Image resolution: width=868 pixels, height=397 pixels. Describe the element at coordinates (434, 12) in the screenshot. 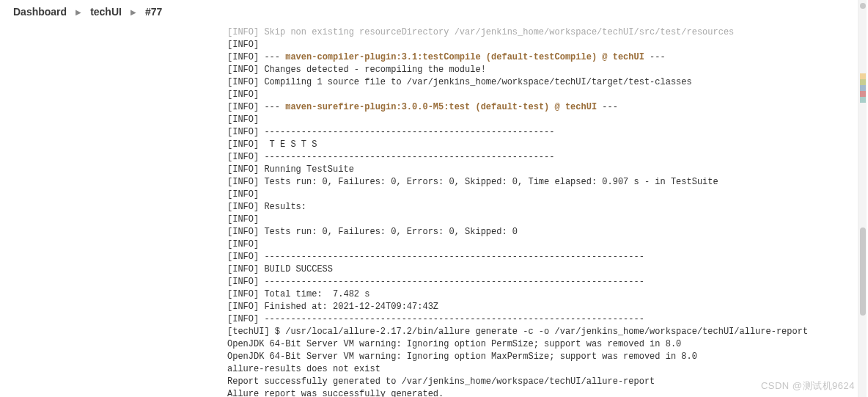

I see `breadcrumb: Dashboard ▶ techUI ▶ #77` at that location.